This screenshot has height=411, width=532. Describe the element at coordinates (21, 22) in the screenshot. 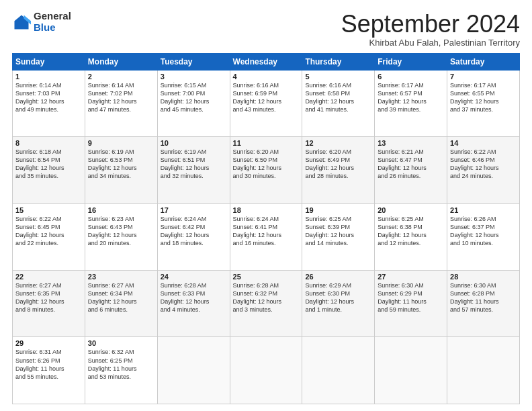

I see `logo-icon` at that location.